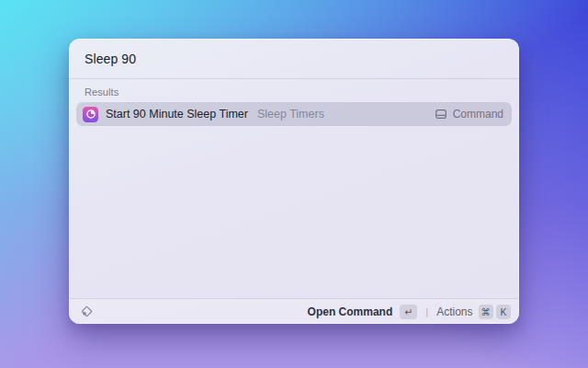 The image size is (588, 368). What do you see at coordinates (294, 90) in the screenshot?
I see `results-section-label: Results` at bounding box center [294, 90].